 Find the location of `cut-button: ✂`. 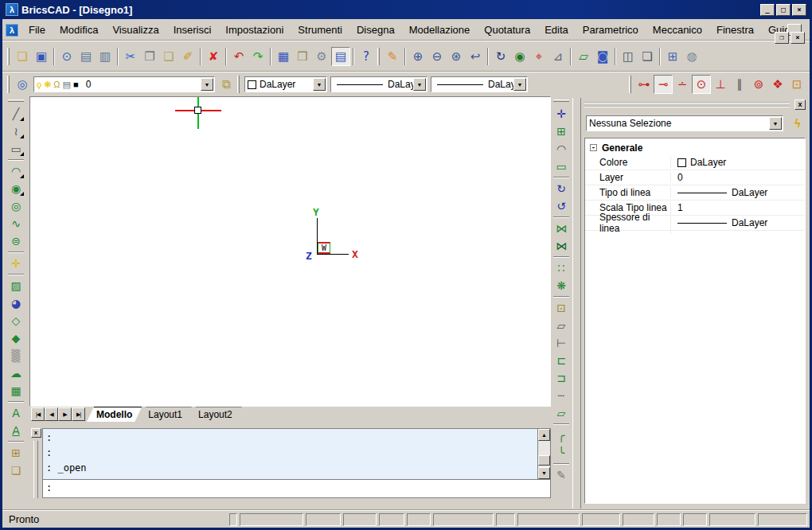

cut-button: ✂ is located at coordinates (131, 57).